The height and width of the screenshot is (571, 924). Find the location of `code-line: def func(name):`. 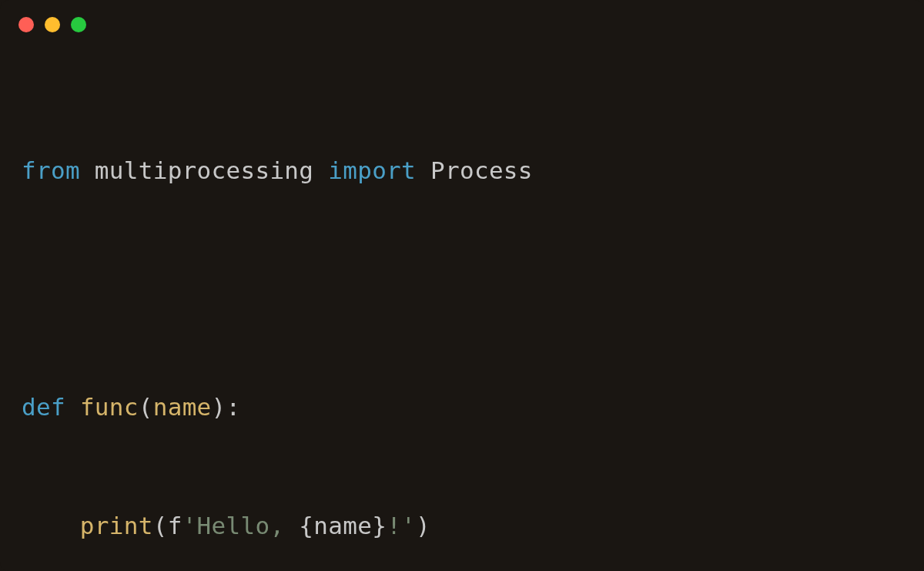

code-line: def func(name): is located at coordinates (462, 407).